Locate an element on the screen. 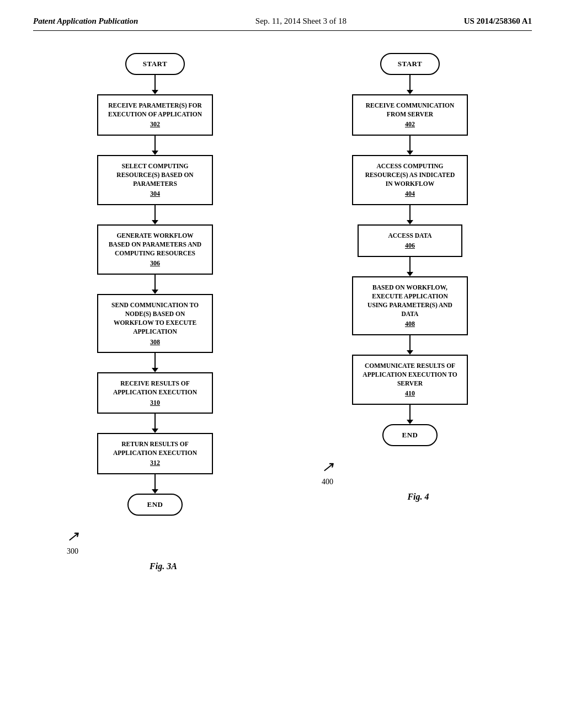 The image size is (565, 728). node-406: ACCESS DATA 406 is located at coordinates (410, 240).